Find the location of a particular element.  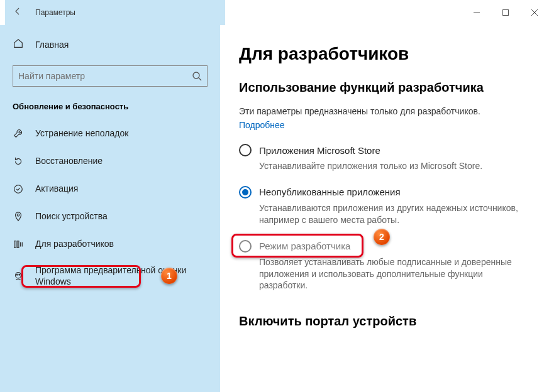

wrench-icon is located at coordinates (18, 134).